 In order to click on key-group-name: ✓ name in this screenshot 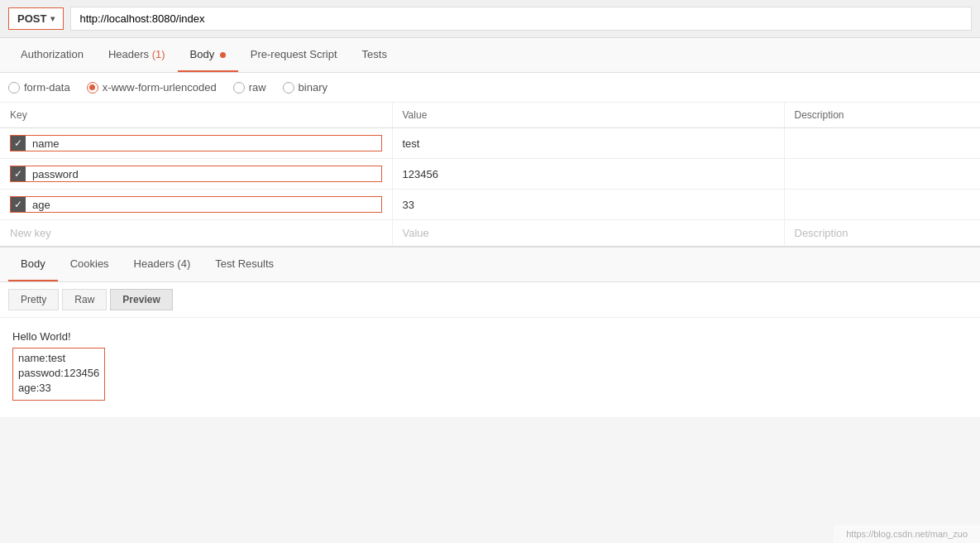, I will do `click(196, 143)`.